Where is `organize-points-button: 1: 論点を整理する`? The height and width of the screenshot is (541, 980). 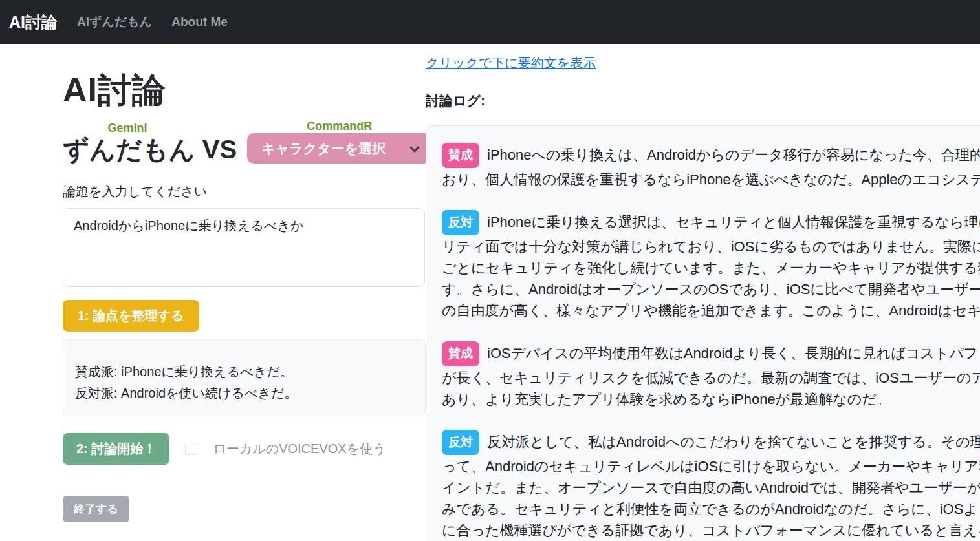
organize-points-button: 1: 論点を整理する is located at coordinates (131, 315).